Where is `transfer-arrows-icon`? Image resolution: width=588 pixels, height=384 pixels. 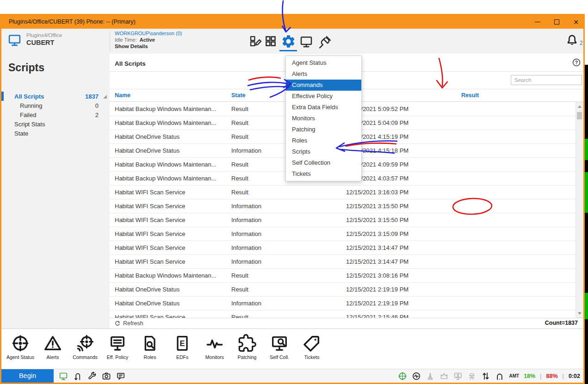 transfer-arrows-icon is located at coordinates (486, 376).